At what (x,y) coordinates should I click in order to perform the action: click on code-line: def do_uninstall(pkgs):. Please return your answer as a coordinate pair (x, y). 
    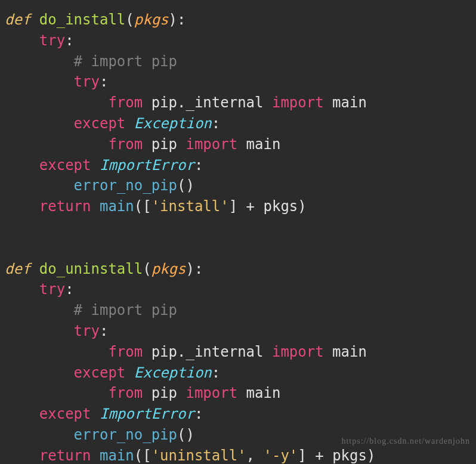
    Looking at the image, I should click on (238, 270).